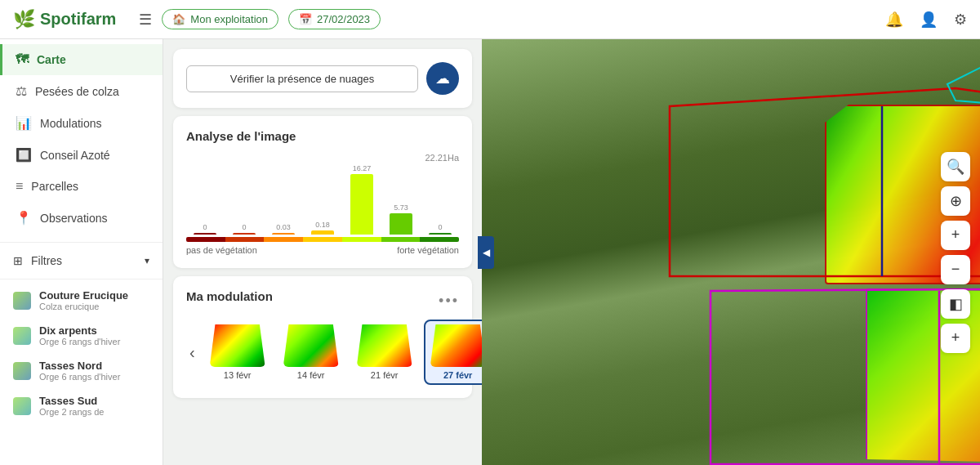 This screenshot has width=980, height=465. What do you see at coordinates (302, 78) in the screenshot?
I see `cloud-check-button: Vérifier la présence de nuages` at bounding box center [302, 78].